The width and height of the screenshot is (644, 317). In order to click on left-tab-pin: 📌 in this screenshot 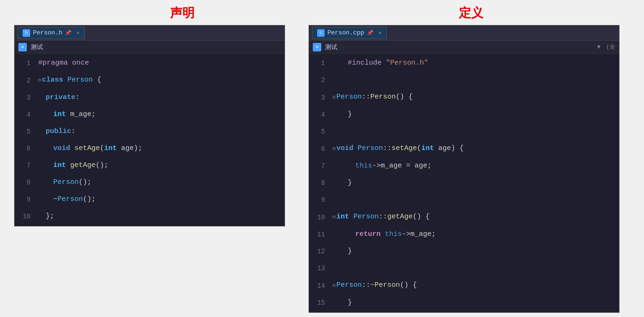, I will do `click(68, 33)`.